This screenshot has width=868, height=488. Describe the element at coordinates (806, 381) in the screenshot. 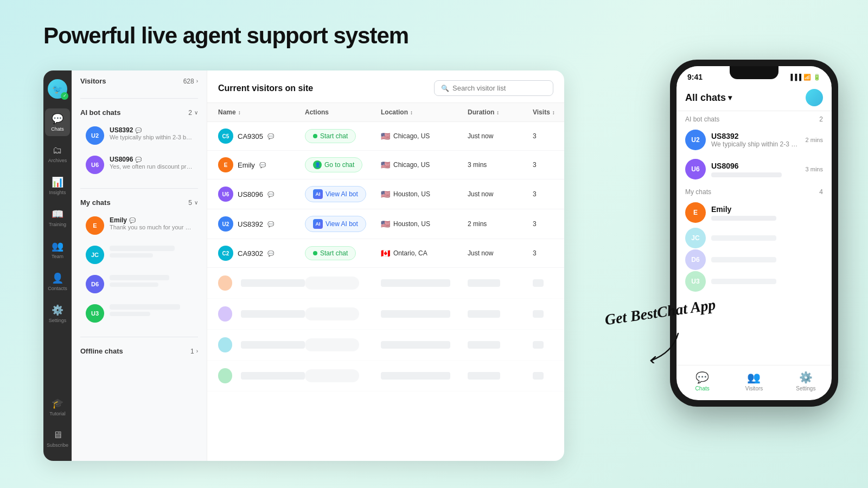

I see `phone-tab-settings: ⚙️ Settings` at that location.